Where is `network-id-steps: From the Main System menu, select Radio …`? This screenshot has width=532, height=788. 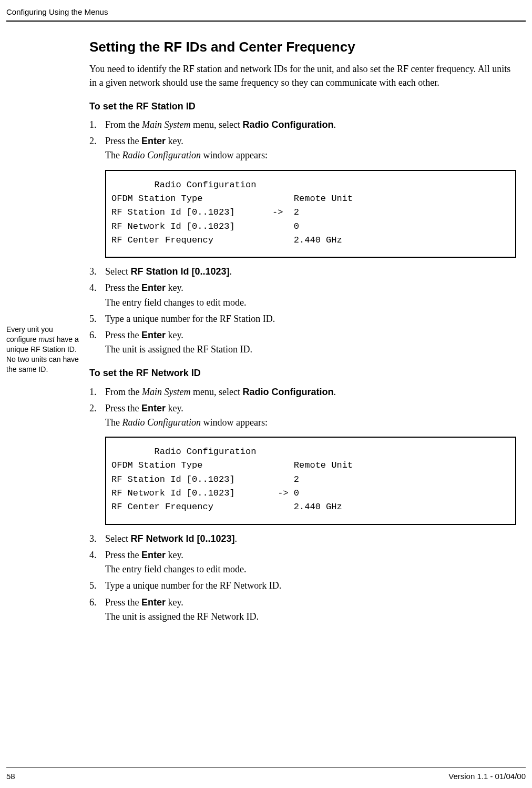
network-id-steps: From the Main System menu, select Radio … is located at coordinates (303, 408).